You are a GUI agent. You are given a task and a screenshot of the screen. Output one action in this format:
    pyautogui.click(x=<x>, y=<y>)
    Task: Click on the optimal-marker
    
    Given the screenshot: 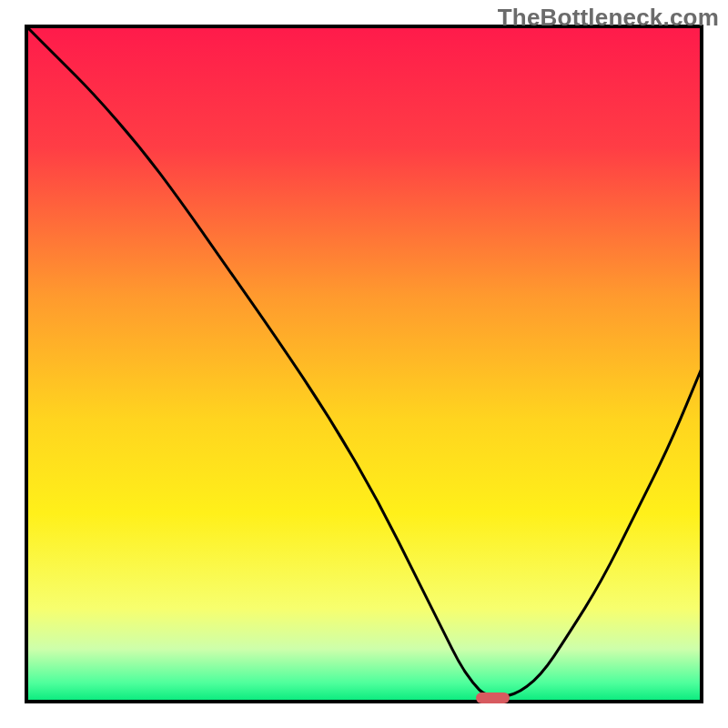 What is the action you would take?
    pyautogui.click(x=493, y=698)
    